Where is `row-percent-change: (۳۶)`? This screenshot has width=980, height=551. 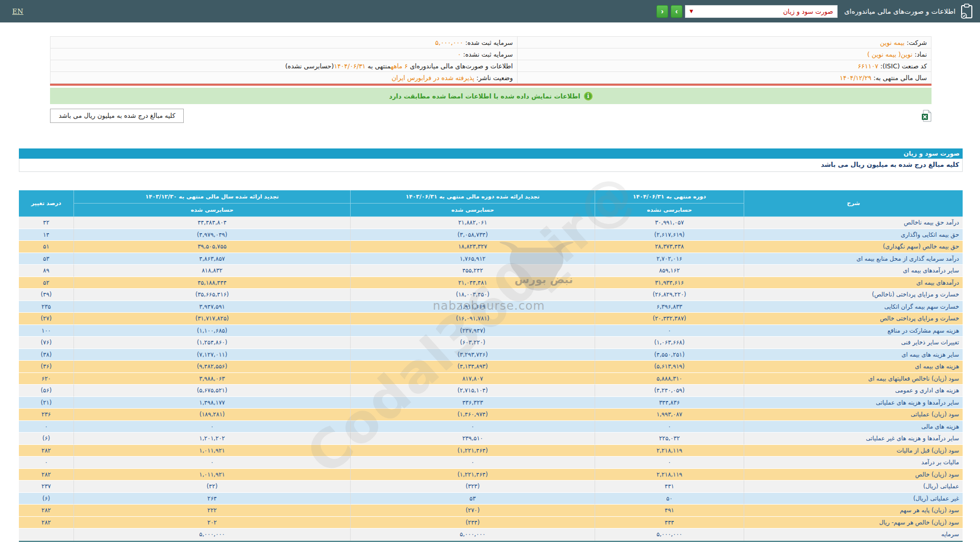
row-percent-change: (۳۶) is located at coordinates (46, 367).